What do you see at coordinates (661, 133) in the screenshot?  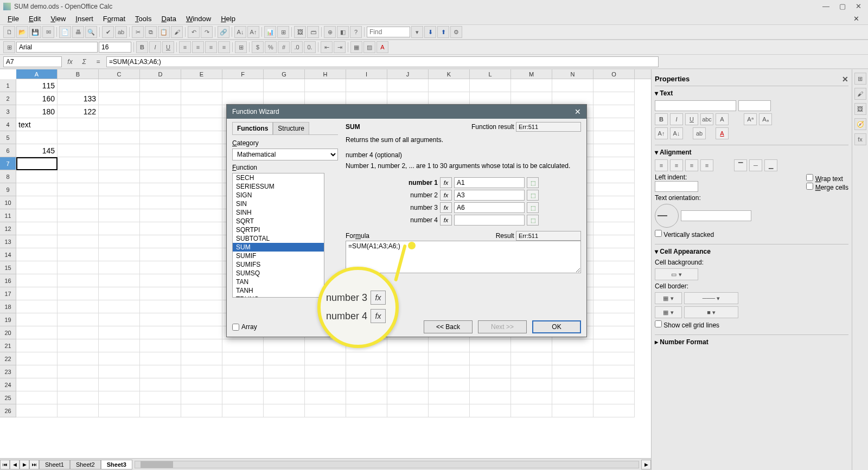 I see `panel-larger-icon: A↑` at bounding box center [661, 133].